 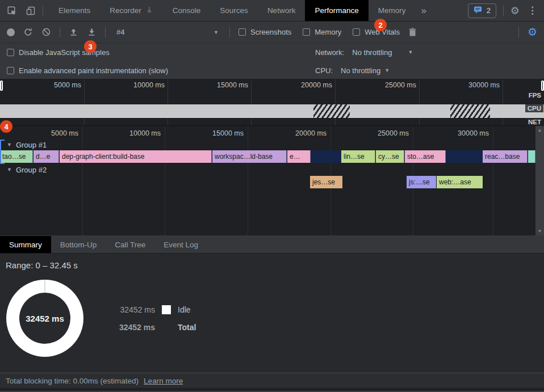 What do you see at coordinates (336, 10) in the screenshot?
I see `tab-performance: Performance` at bounding box center [336, 10].